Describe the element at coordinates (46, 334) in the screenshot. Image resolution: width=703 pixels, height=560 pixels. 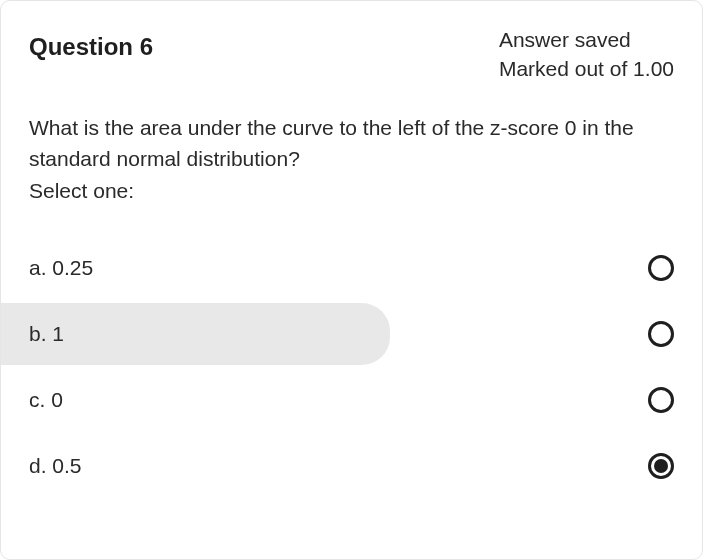
I see `option-label: b. 1` at that location.